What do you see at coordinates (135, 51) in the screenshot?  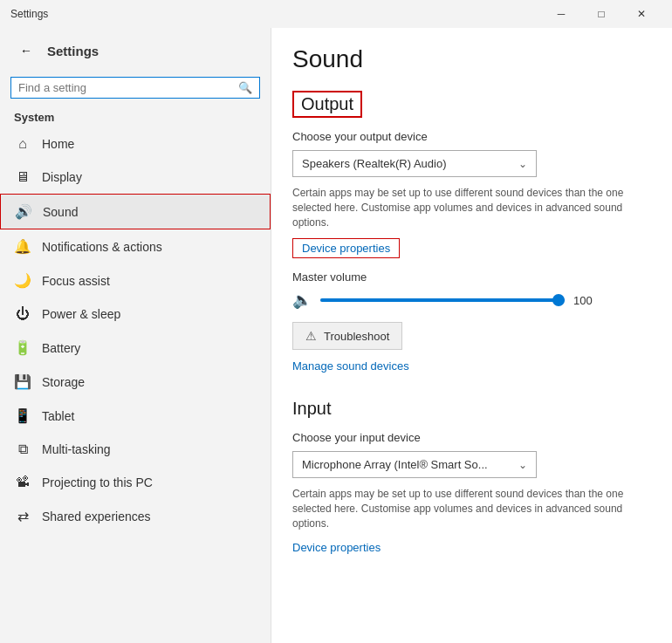 I see `sidebar-header: ← Settings` at bounding box center [135, 51].